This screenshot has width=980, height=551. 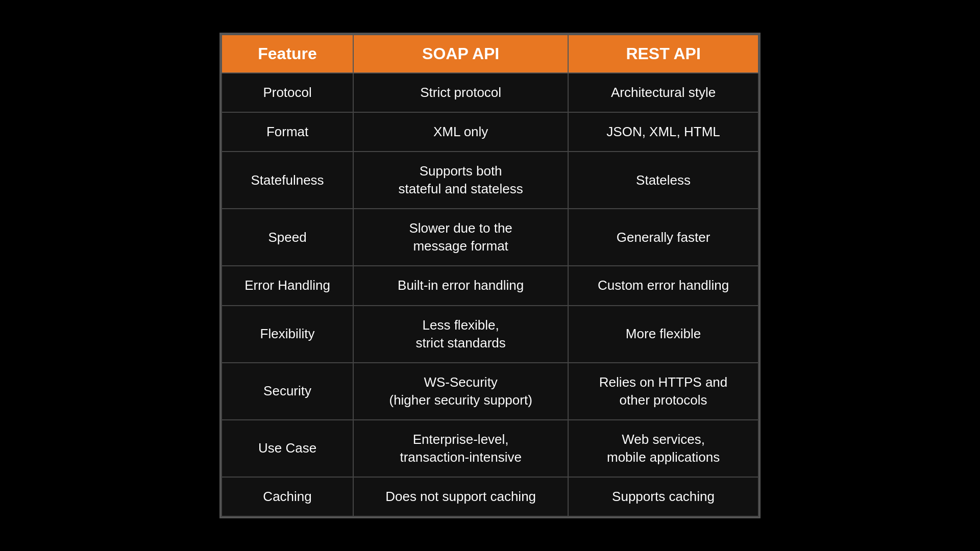 What do you see at coordinates (287, 286) in the screenshot?
I see `cell-feature-4: Error Handling` at bounding box center [287, 286].